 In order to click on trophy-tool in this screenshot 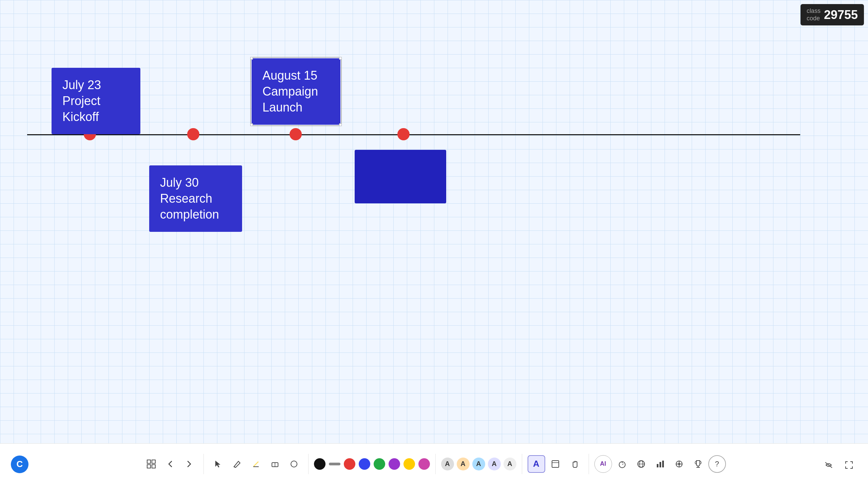, I will do `click(698, 464)`.